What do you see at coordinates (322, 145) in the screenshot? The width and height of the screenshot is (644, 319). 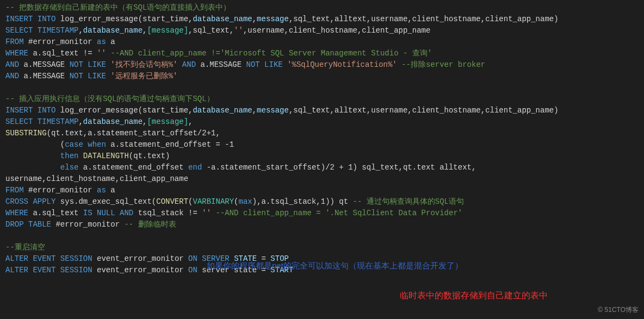 I see `code-line: (case when a.statement_end_offset = -1` at bounding box center [322, 145].